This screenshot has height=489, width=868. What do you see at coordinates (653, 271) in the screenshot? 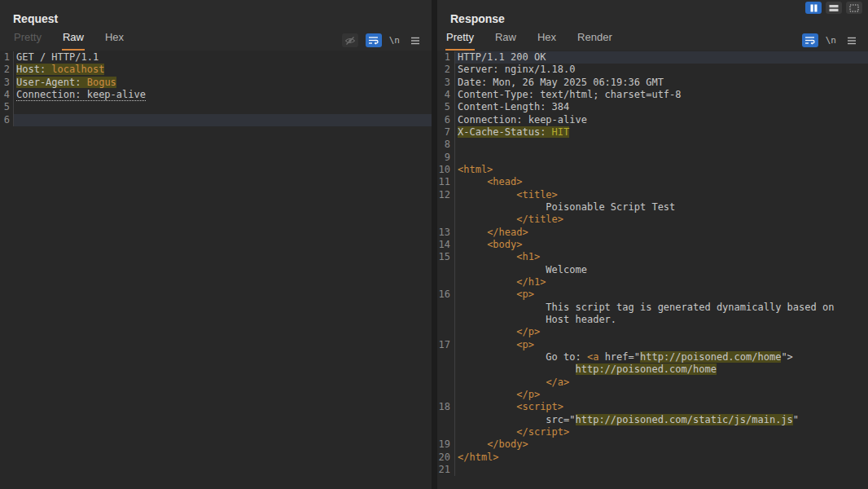
I see `code-line: Welcome` at bounding box center [653, 271].